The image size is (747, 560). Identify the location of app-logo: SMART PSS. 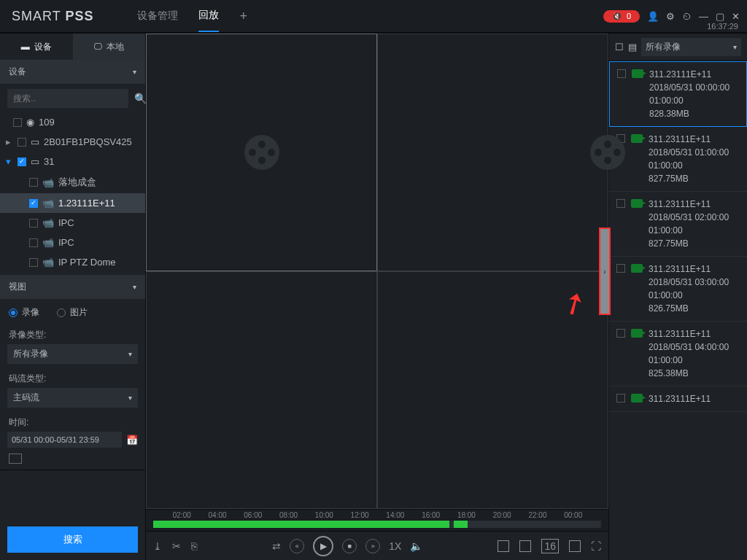
(53, 16).